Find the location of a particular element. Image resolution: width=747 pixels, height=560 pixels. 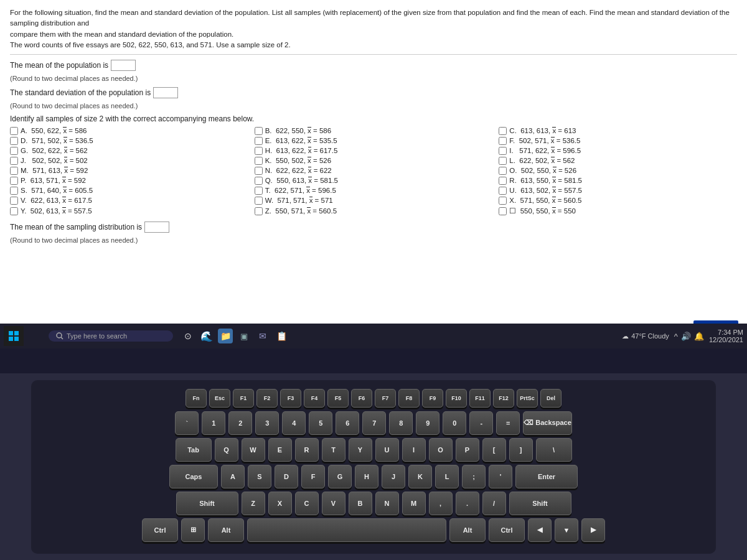

checkbox-N is located at coordinates (259, 170).